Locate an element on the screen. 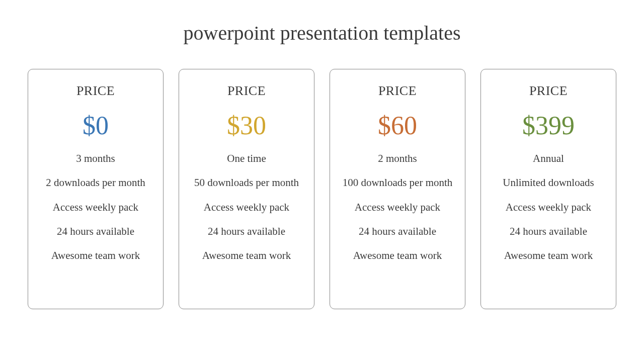 The image size is (644, 362). card-price: $0 is located at coordinates (96, 126).